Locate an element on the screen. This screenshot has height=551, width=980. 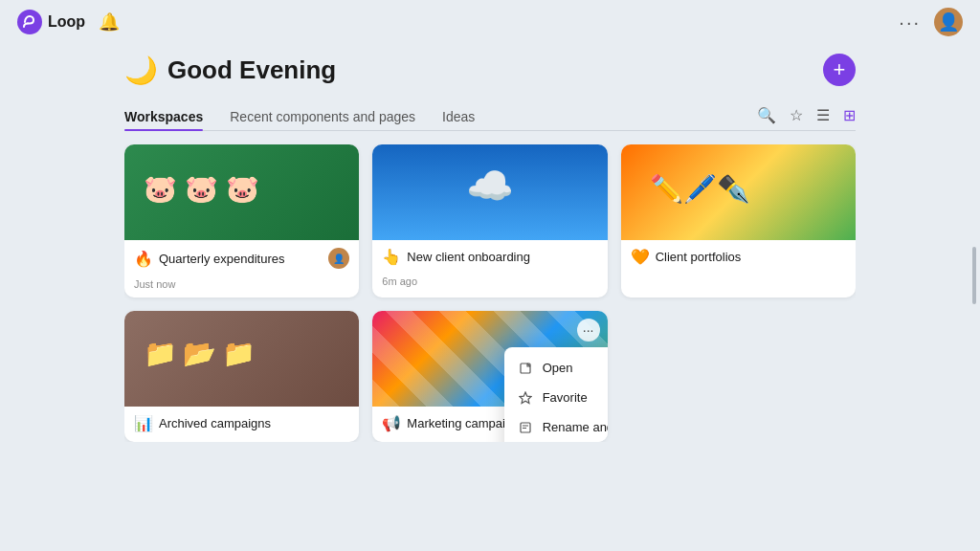
card-image-portfolios is located at coordinates (739, 192).